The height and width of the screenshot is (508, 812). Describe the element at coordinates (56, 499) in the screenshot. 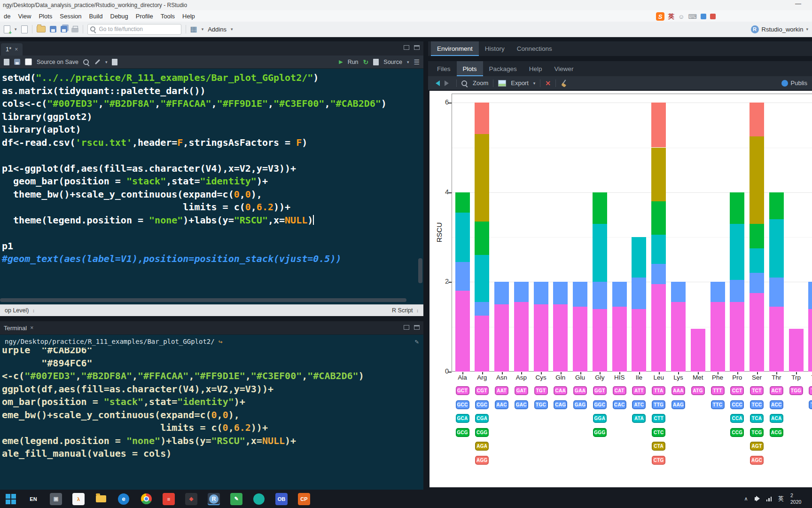

I see `taskbar-app-gray: ▣` at that location.